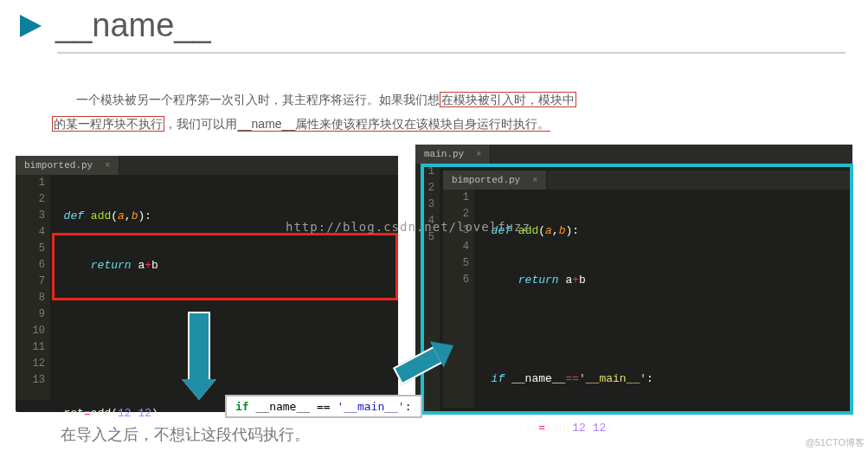  I want to click on para-highlight-2: 的某一程序块不执行, so click(108, 124).